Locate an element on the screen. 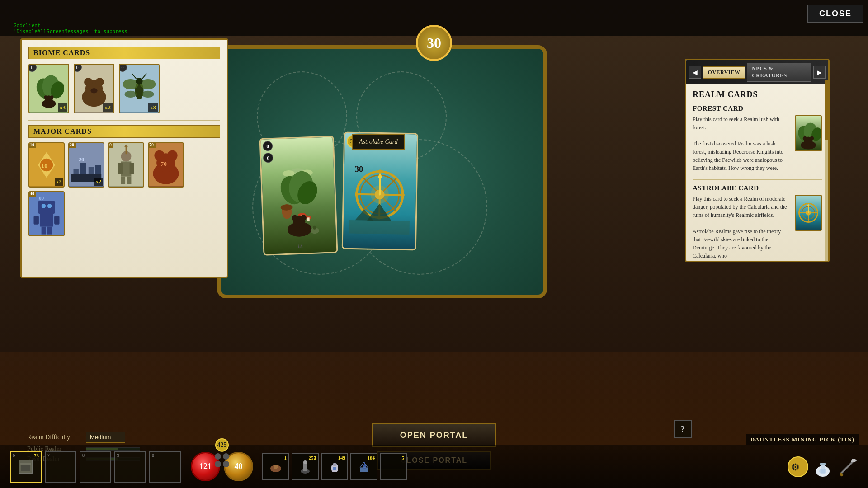  tab-overview: OVERVIEW is located at coordinates (724, 72).